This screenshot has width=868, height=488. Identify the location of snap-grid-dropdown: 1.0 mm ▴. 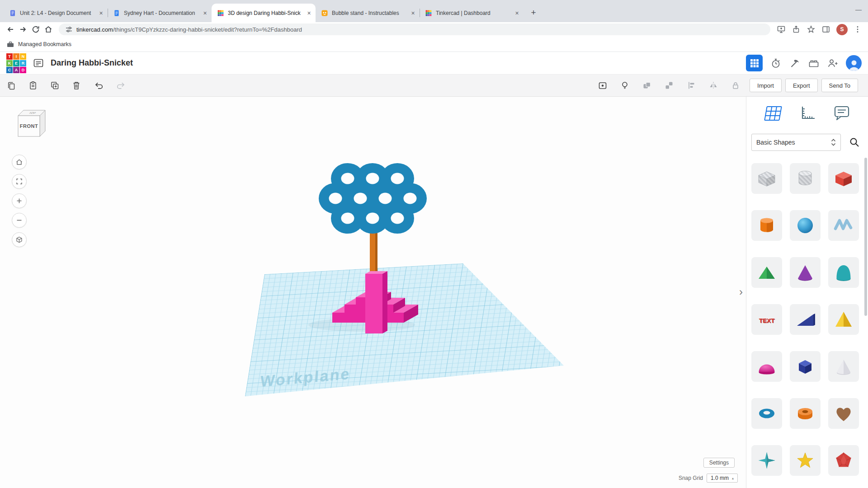
(722, 478).